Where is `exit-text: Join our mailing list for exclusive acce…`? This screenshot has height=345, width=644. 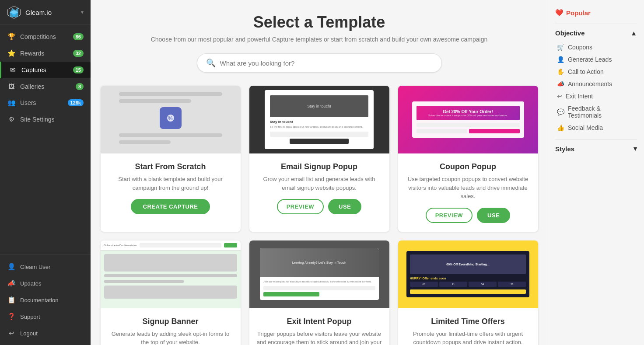
exit-text: Join our mailing list for exclusive acce… is located at coordinates (319, 282).